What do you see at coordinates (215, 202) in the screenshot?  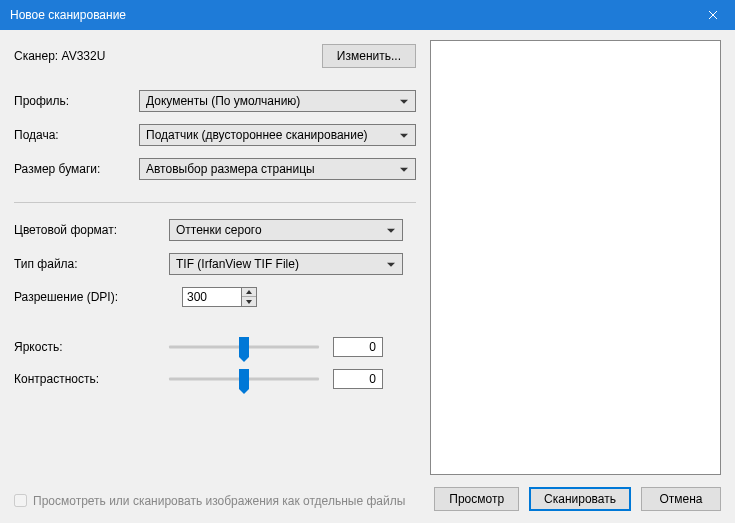 I see `divider` at bounding box center [215, 202].